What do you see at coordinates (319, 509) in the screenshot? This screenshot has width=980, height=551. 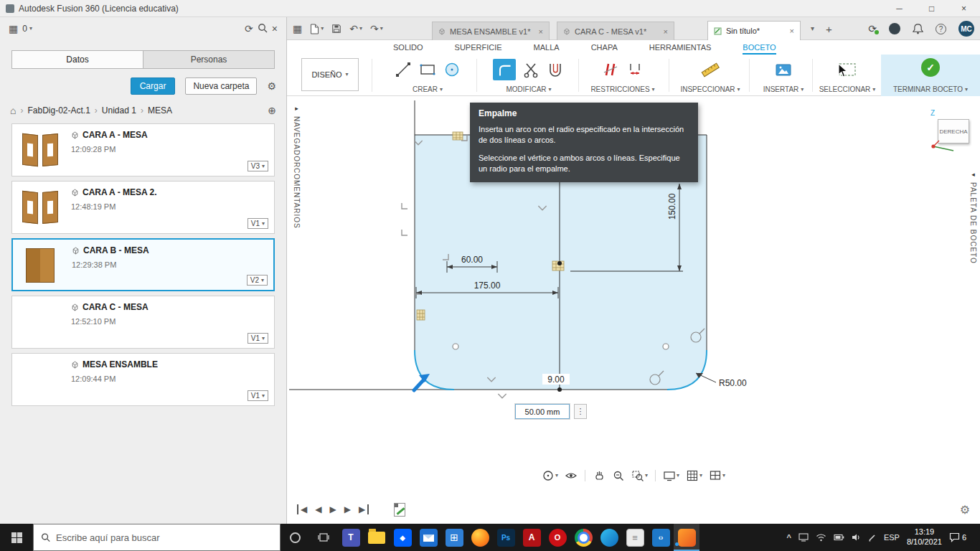 I see `timeline-step-back-button: ◀` at bounding box center [319, 509].